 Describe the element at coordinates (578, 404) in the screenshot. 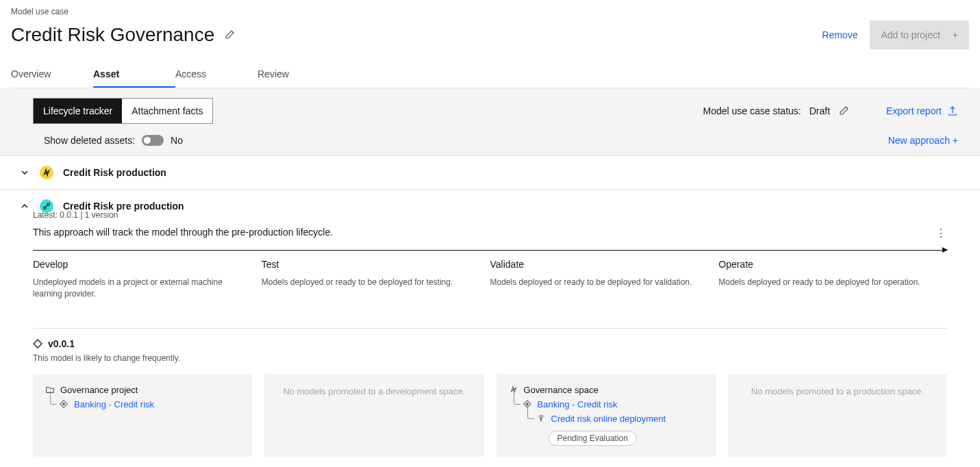

I see `validate-model-link: Banking - Credit risk` at that location.